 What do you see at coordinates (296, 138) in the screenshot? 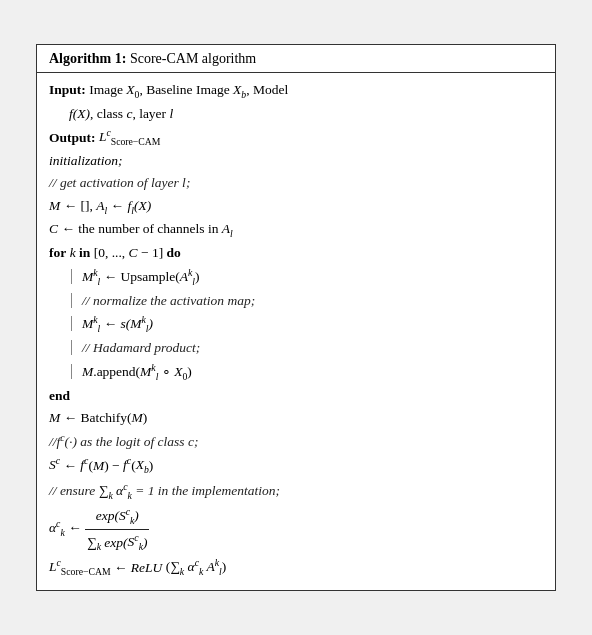
I see `output-line: Output: LcScore−CAM` at bounding box center [296, 138].